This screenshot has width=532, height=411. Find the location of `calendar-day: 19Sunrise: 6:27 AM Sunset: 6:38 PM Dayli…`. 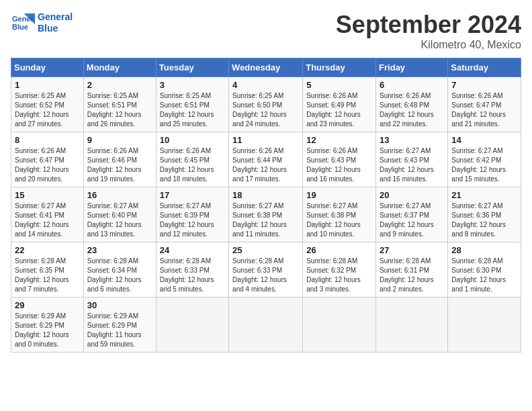

calendar-day: 19Sunrise: 6:27 AM Sunset: 6:38 PM Dayli… is located at coordinates (340, 215).